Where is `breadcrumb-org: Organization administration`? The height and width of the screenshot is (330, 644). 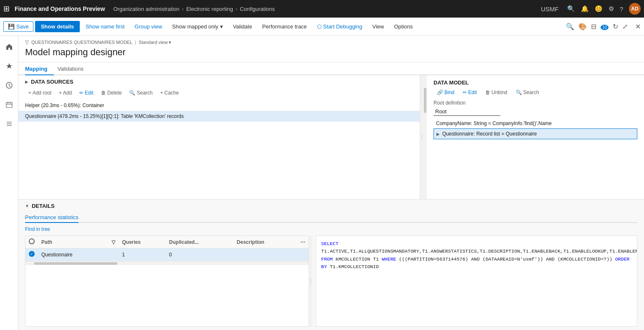
breadcrumb-org: Organization administration is located at coordinates (146, 9).